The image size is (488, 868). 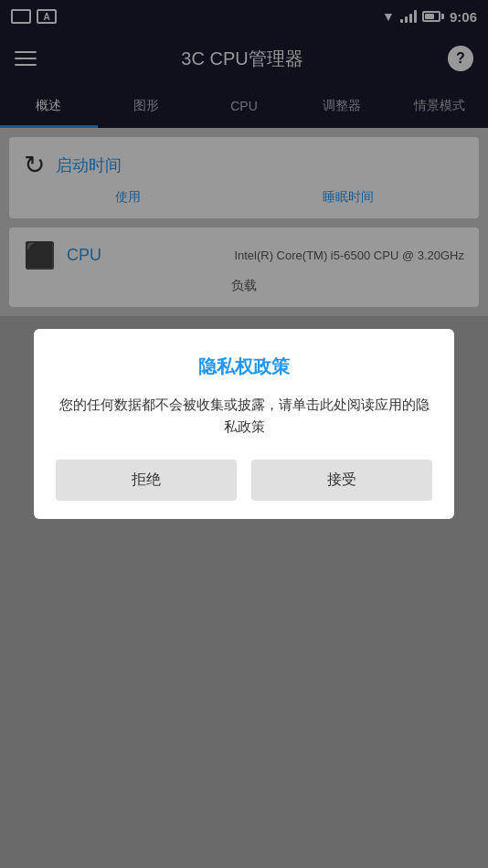 What do you see at coordinates (342, 481) in the screenshot?
I see `accept-button: 接受` at bounding box center [342, 481].